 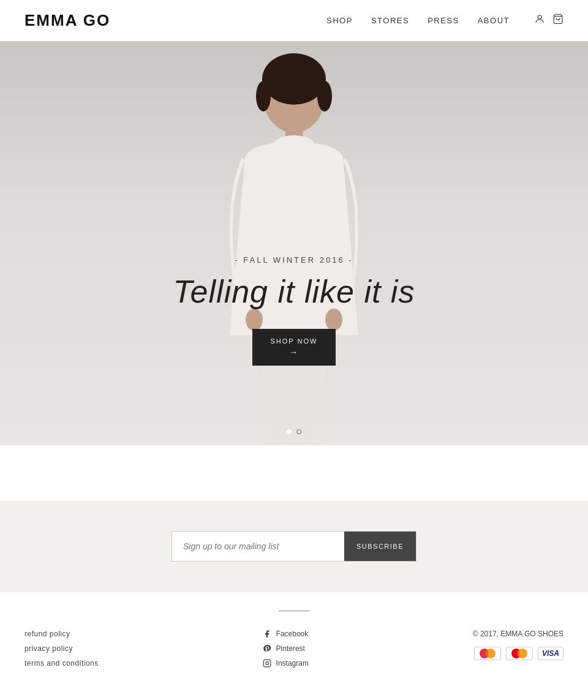 I want to click on main-nav: SHOP STORES PRESS ABOUT, so click(x=445, y=21).